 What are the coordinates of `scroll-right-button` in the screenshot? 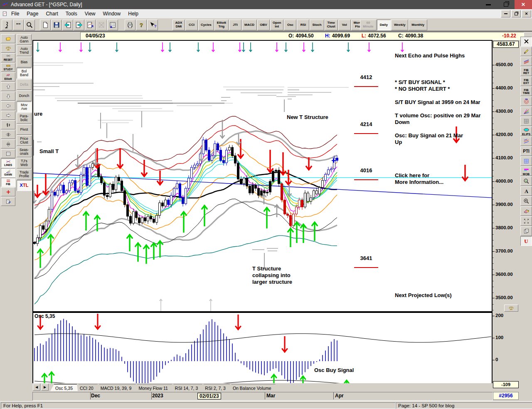 It's located at (8, 115).